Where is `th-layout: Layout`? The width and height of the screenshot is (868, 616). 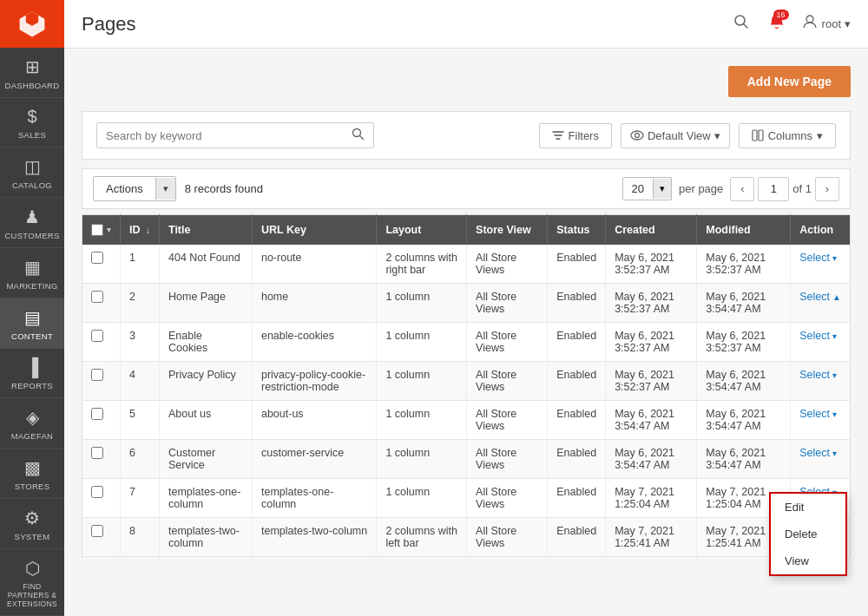
th-layout: Layout is located at coordinates (422, 231).